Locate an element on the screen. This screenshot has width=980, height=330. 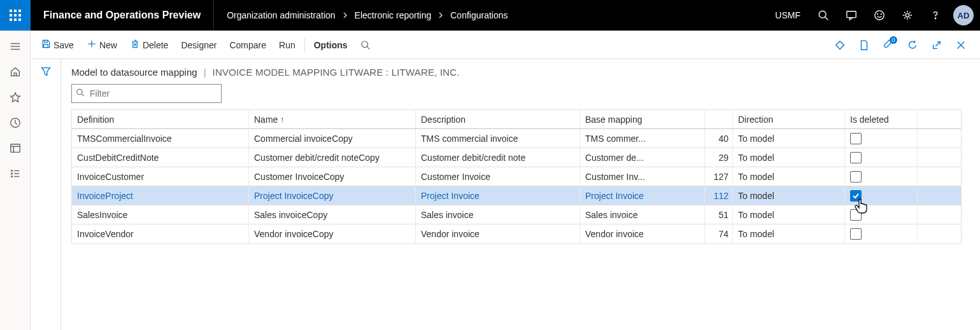
col-is-deleted: Is deleted is located at coordinates (881, 120).